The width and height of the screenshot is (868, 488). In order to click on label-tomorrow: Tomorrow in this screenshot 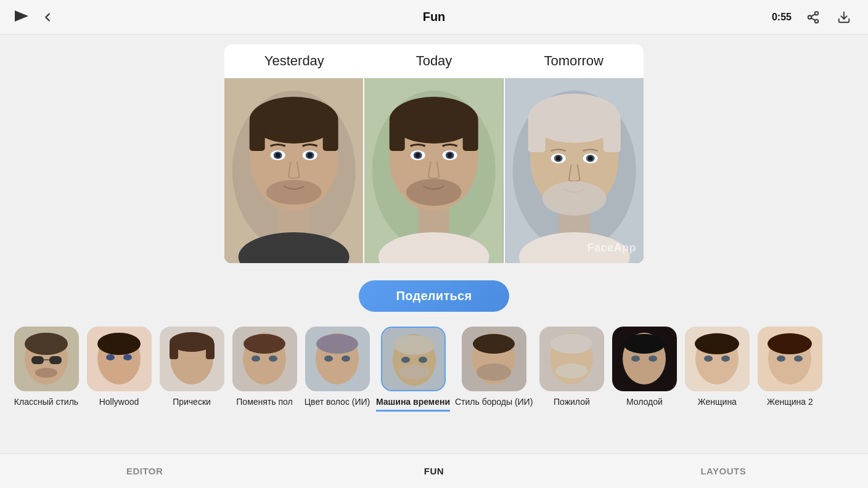, I will do `click(573, 61)`.